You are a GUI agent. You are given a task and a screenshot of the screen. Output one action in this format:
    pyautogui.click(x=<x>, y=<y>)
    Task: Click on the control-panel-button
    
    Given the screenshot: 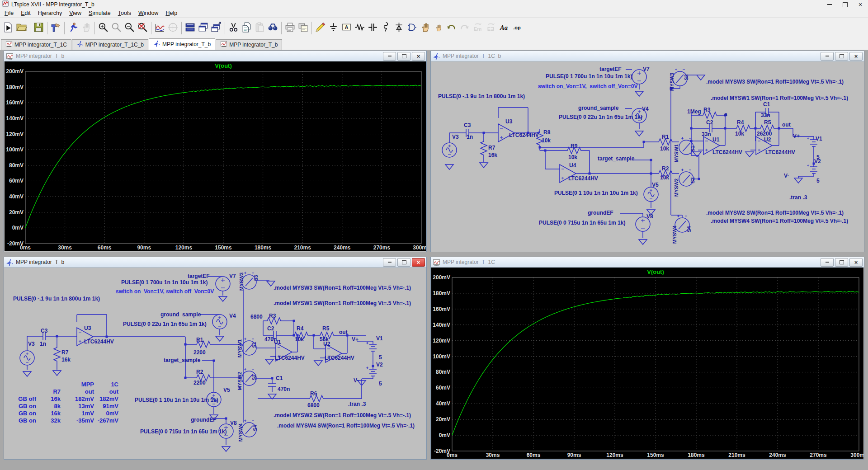 What is the action you would take?
    pyautogui.click(x=56, y=28)
    